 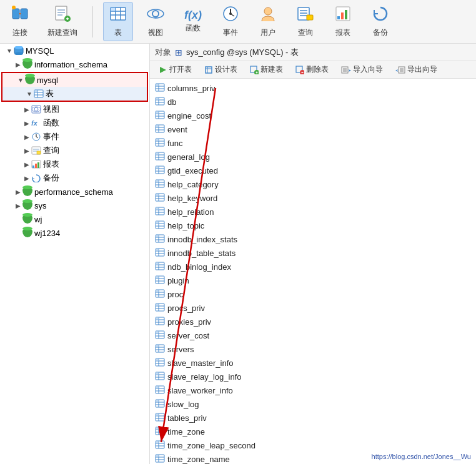 I want to click on table-row: time_zone_leap_second, so click(x=313, y=445).